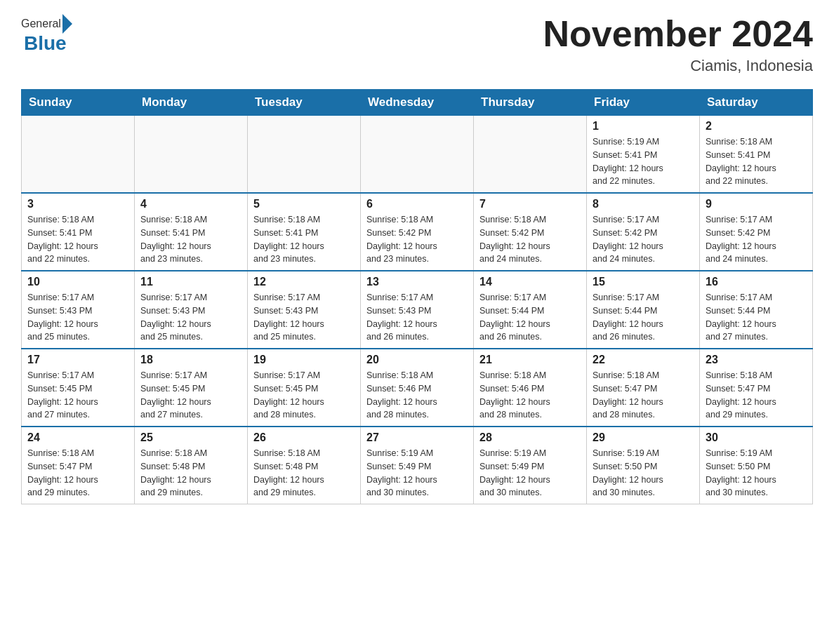 This screenshot has height=644, width=834. Describe the element at coordinates (417, 360) in the screenshot. I see `day-number: 20` at that location.